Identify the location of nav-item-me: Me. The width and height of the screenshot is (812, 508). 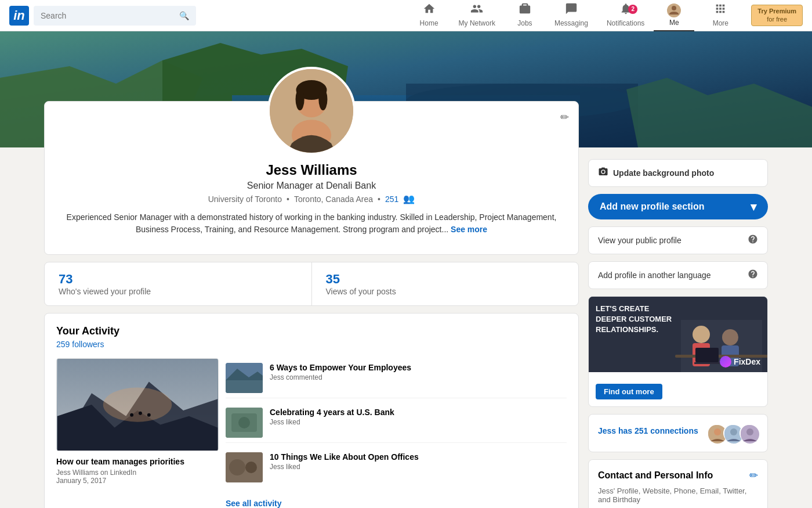
(674, 16).